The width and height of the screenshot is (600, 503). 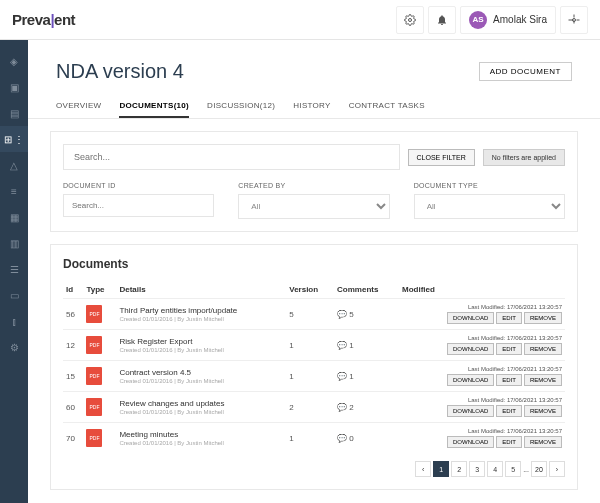 I want to click on avatar: AS, so click(x=478, y=20).